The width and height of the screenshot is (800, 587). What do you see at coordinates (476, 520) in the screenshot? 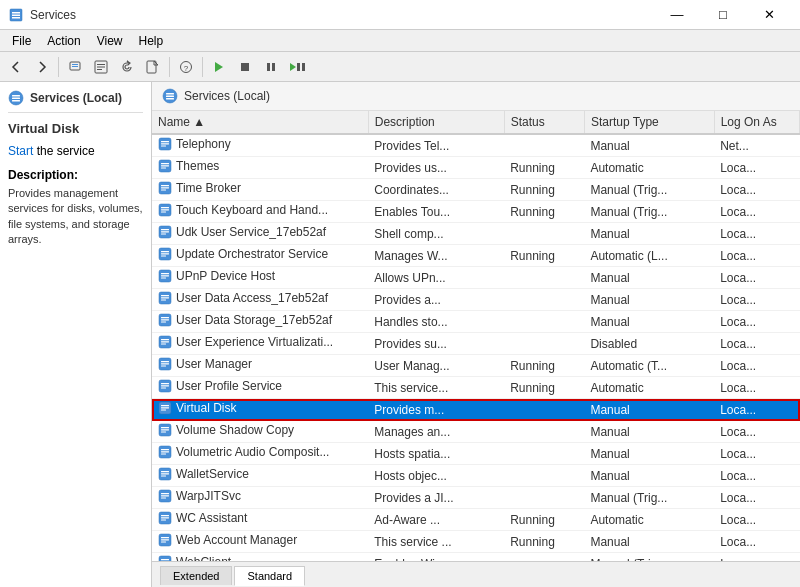
I see `table-row: WC Assistant Ad-Aware ...RunningAutomati…` at bounding box center [476, 520].